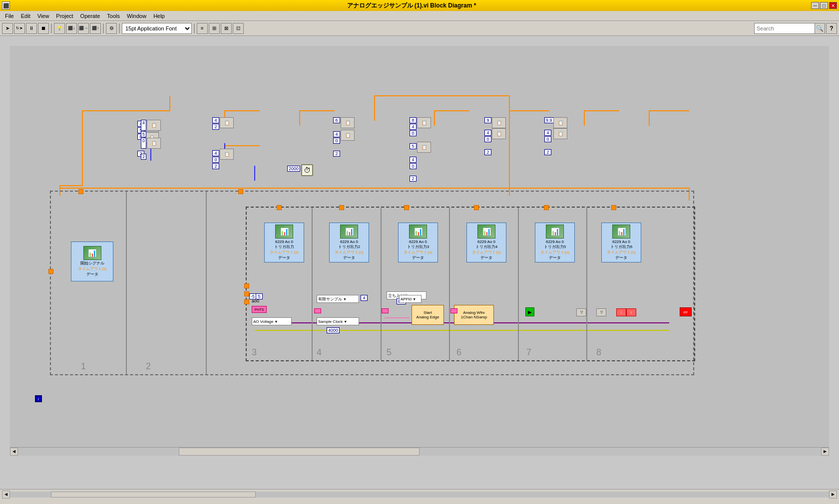  What do you see at coordinates (272, 321) in the screenshot?
I see `ao-voltage-dropdown: AO Voltage` at bounding box center [272, 321].